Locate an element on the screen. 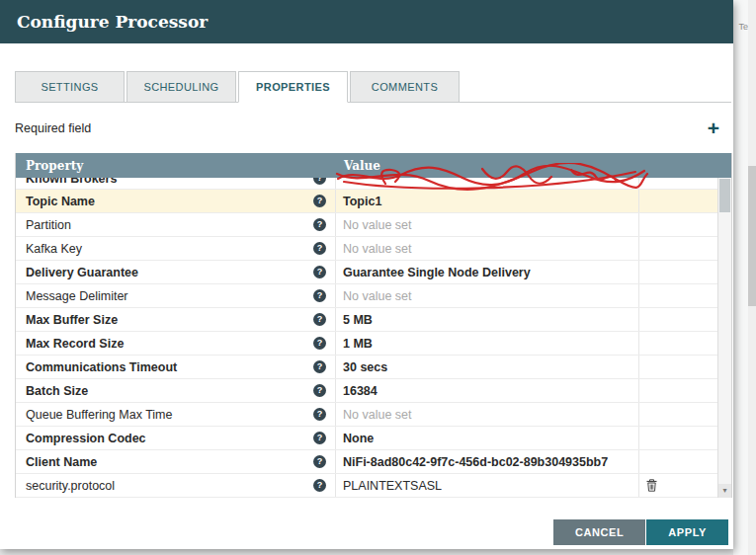  property-name: Message Delimiter is located at coordinates (77, 296).